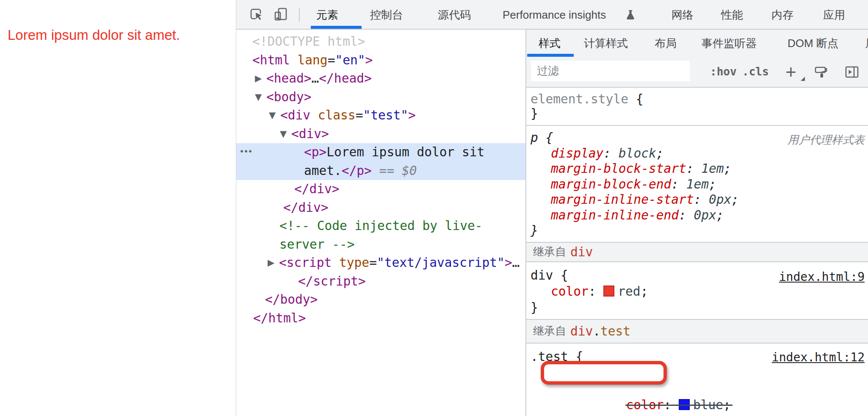 This screenshot has width=868, height=416. Describe the element at coordinates (732, 14) in the screenshot. I see `main-tab-6: 性能` at that location.